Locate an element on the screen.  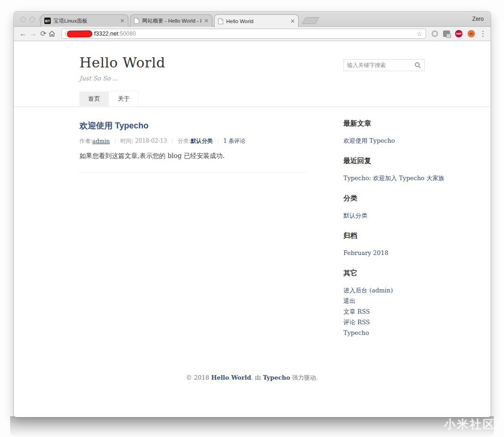
widget-heading: 归档 is located at coordinates (384, 236).